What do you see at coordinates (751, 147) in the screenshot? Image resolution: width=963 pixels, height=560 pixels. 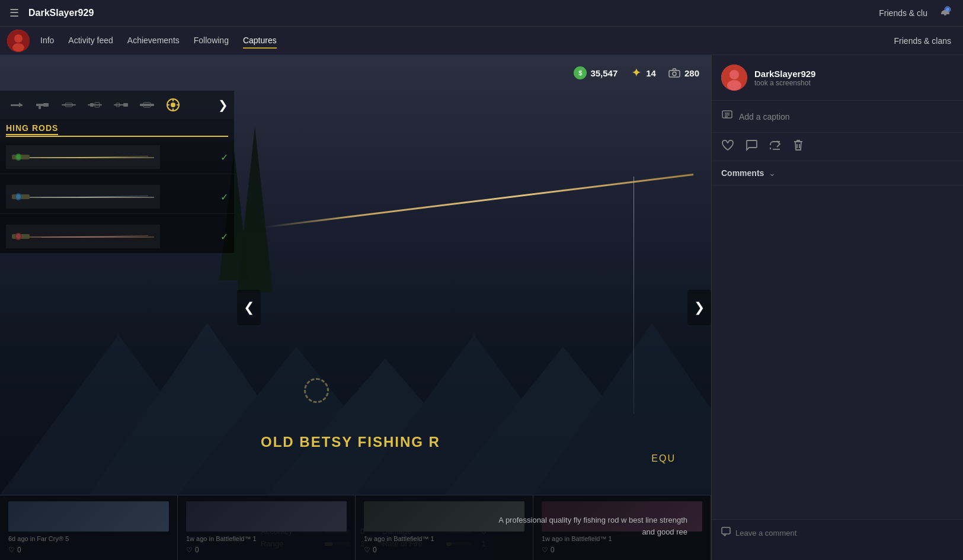 I see `comment-button` at bounding box center [751, 147].